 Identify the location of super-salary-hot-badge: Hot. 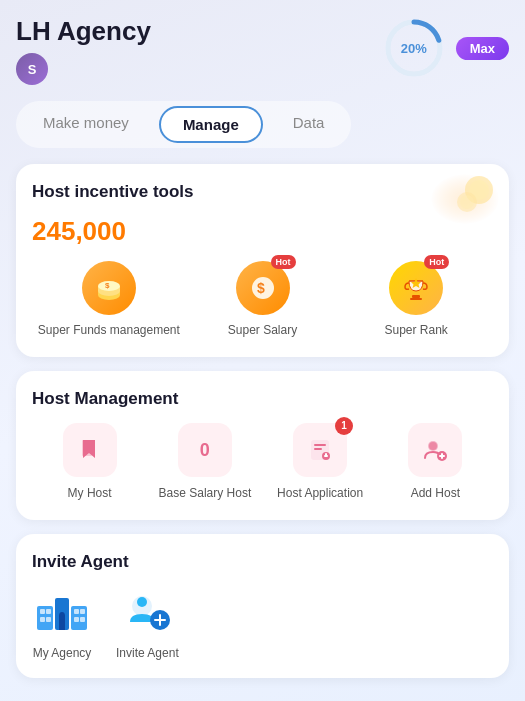
(284, 262).